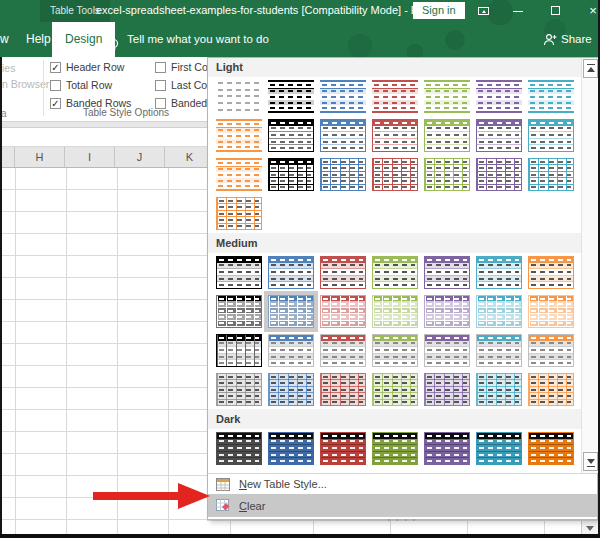 The height and width of the screenshot is (538, 600). Describe the element at coordinates (6, 40) in the screenshot. I see `tab-partial: w` at that location.